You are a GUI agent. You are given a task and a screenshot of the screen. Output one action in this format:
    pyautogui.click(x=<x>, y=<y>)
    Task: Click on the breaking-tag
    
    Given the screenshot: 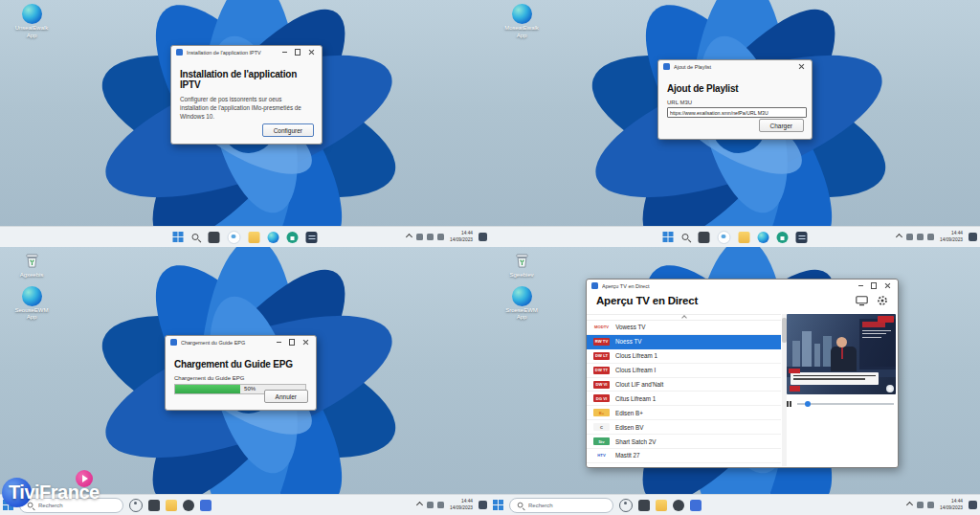 What is the action you would take?
    pyautogui.click(x=794, y=371)
    